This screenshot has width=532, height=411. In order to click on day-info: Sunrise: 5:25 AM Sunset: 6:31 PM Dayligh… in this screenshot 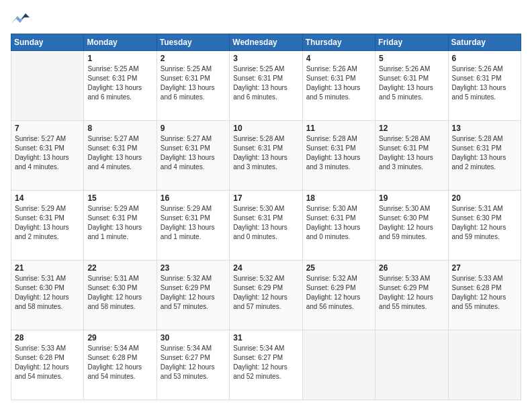, I will do `click(266, 83)`.